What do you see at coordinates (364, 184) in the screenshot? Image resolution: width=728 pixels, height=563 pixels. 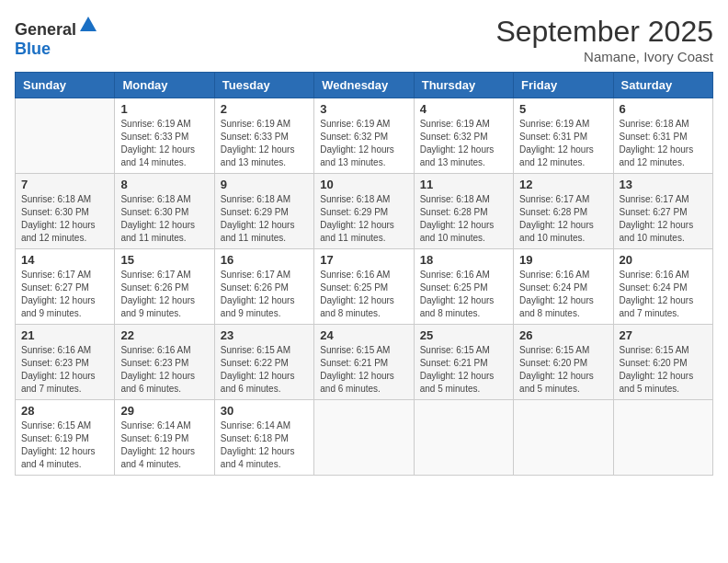 I see `day-number: 10` at bounding box center [364, 184].